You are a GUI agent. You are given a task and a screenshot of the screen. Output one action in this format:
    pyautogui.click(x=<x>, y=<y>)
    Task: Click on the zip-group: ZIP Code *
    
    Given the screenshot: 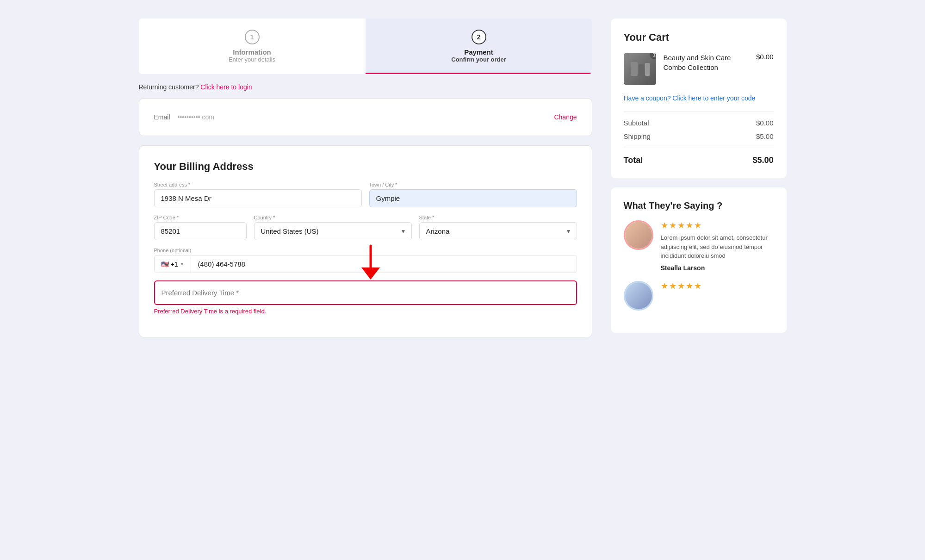 What is the action you would take?
    pyautogui.click(x=200, y=228)
    